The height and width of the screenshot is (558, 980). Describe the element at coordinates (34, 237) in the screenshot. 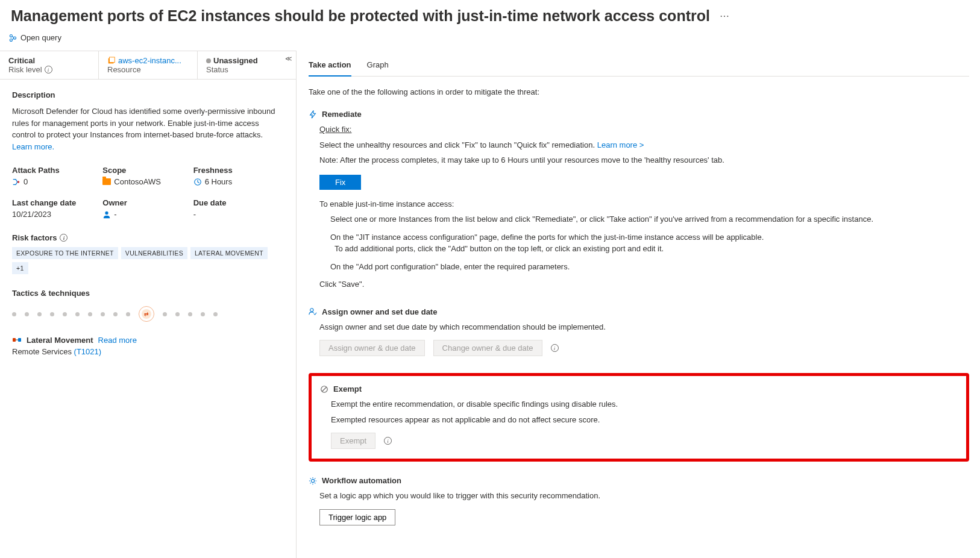

I see `risk-factors-heading: Risk factors` at that location.